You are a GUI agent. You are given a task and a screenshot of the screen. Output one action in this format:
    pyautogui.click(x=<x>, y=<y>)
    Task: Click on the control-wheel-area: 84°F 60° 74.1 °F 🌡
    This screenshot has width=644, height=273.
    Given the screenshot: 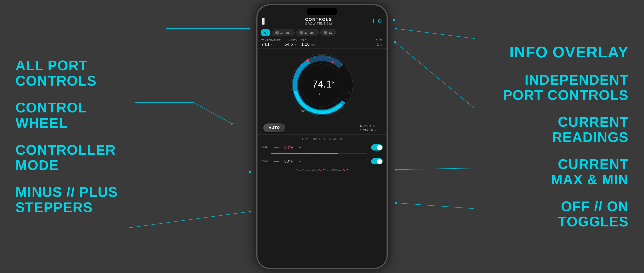 What is the action you would take?
    pyautogui.click(x=322, y=85)
    